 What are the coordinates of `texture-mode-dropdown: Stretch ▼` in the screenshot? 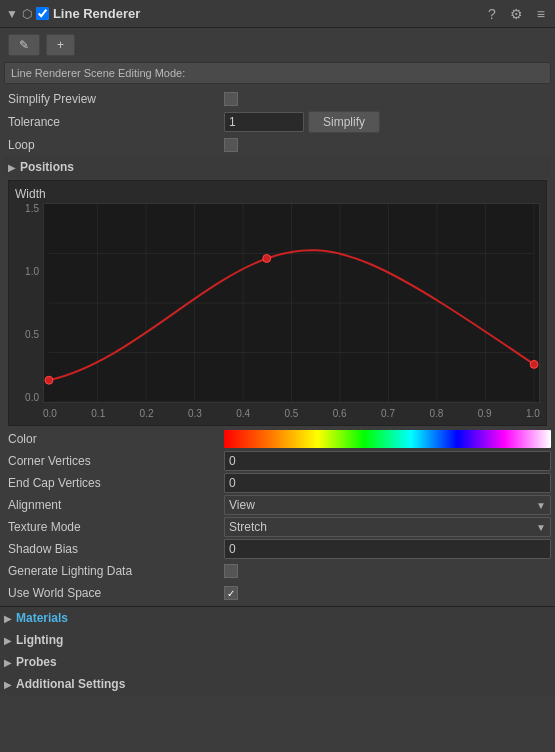 It's located at (388, 527).